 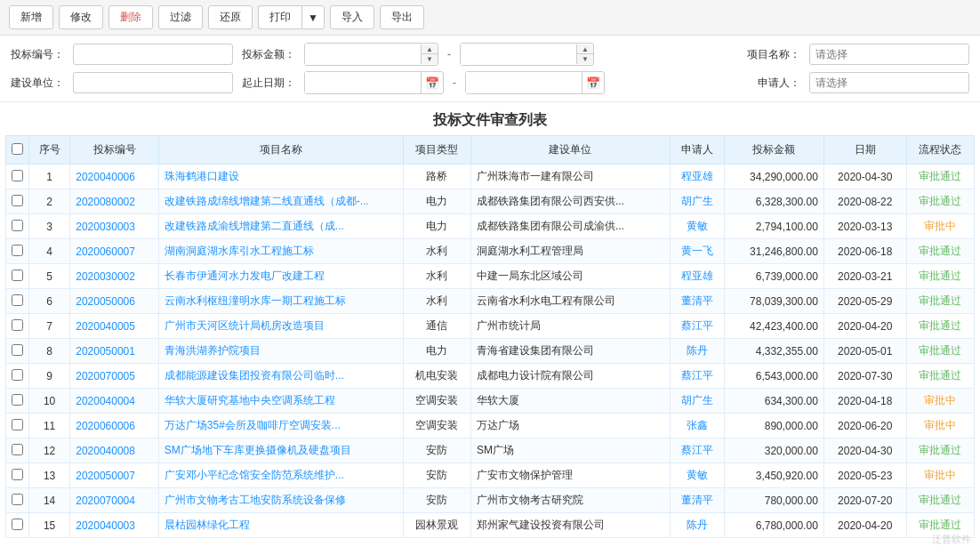 I want to click on row-bid-no: 2020040005, so click(x=115, y=326).